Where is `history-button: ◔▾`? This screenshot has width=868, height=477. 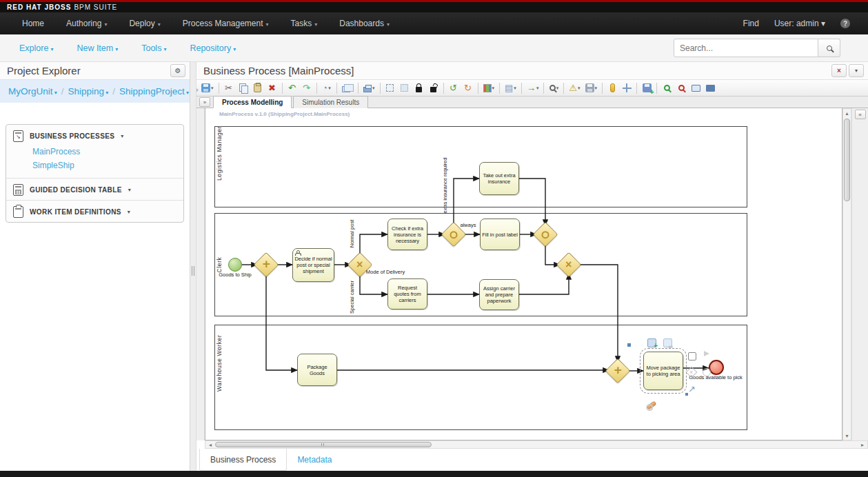 history-button: ◔▾ is located at coordinates (327, 88).